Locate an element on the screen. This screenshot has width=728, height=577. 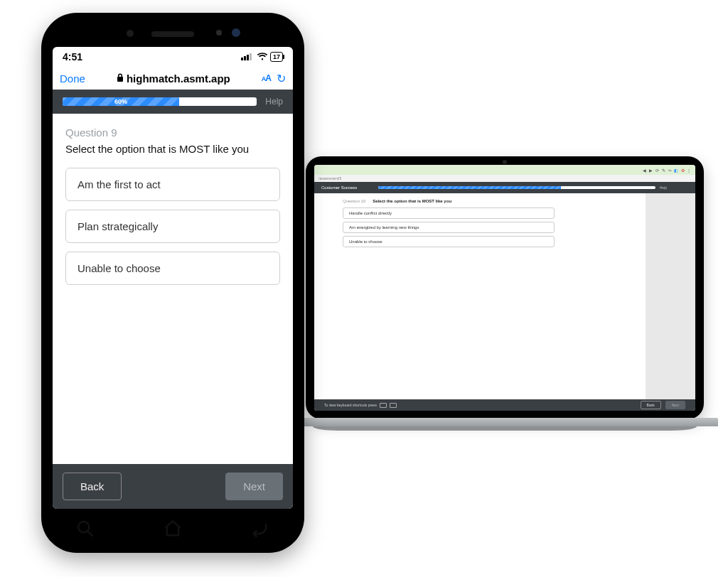
app-footer: To view keyboard shortcuts press Back Ne… is located at coordinates (505, 405).